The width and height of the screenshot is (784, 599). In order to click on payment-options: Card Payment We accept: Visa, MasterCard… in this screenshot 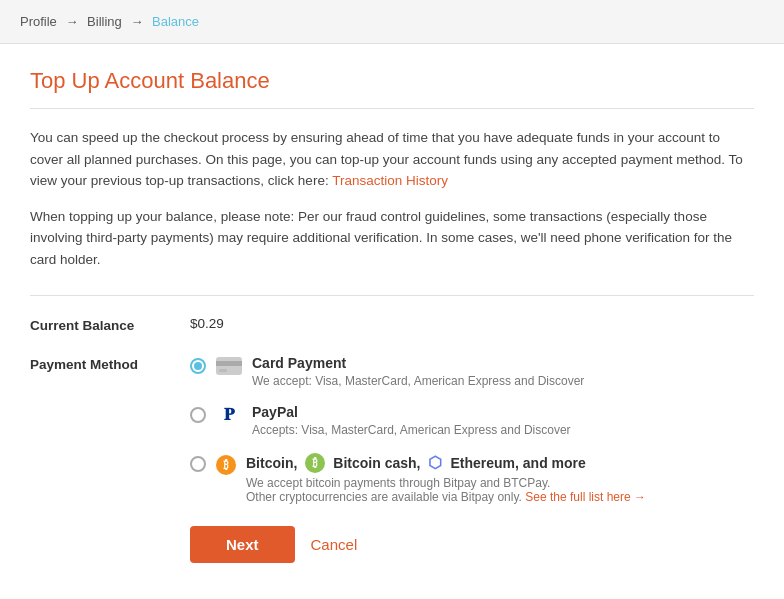, I will do `click(418, 430)`.